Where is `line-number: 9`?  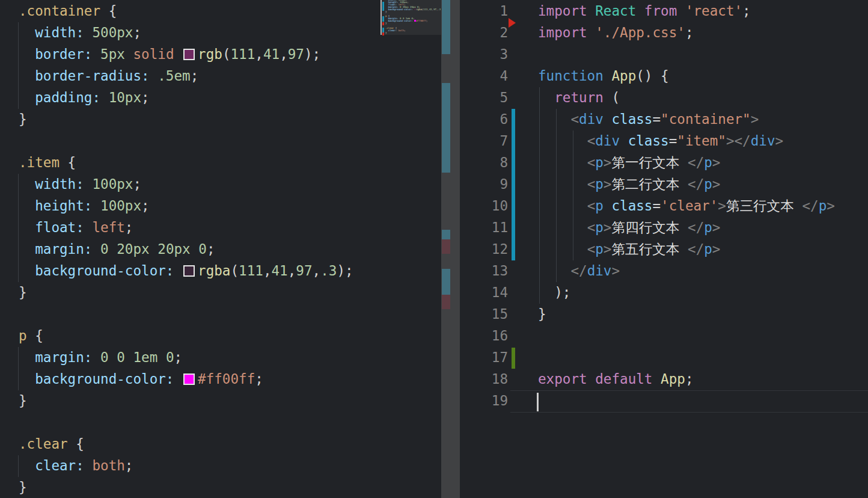 line-number: 9 is located at coordinates (484, 184).